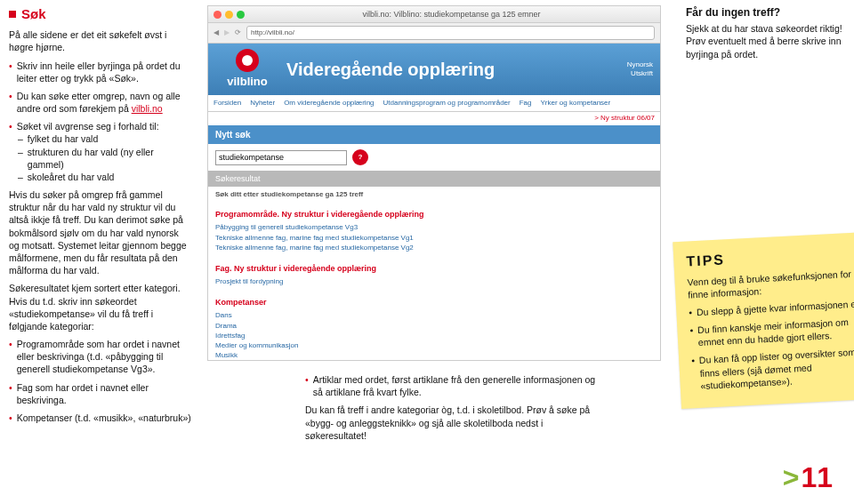  I want to click on red-square-icon, so click(12, 14).